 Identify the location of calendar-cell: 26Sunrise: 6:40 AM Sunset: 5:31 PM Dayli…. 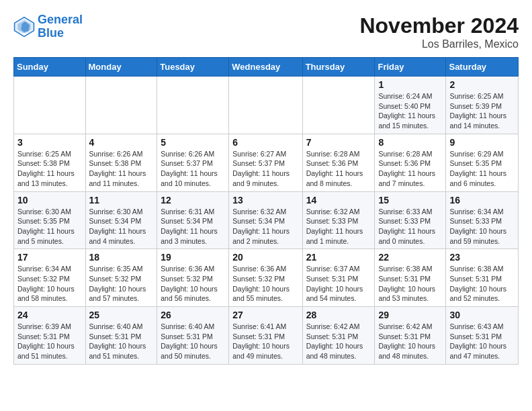
(193, 336).